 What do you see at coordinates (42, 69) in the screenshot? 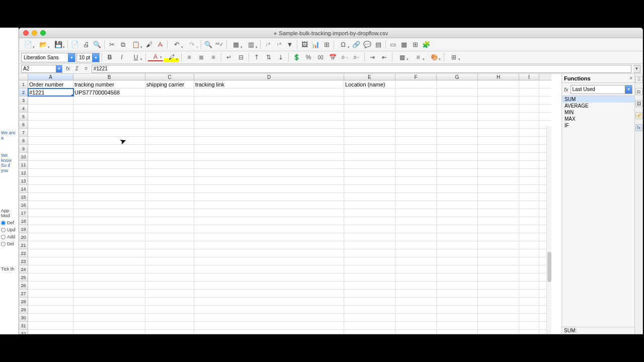
I see `name-box: A2 ▼` at bounding box center [42, 69].